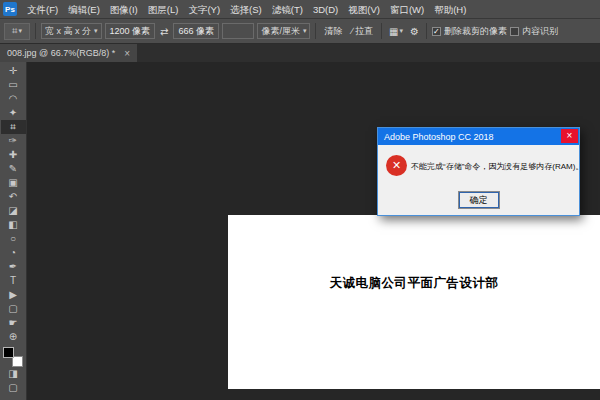  What do you see at coordinates (14, 169) in the screenshot?
I see `brush-tool: ✎` at bounding box center [14, 169].